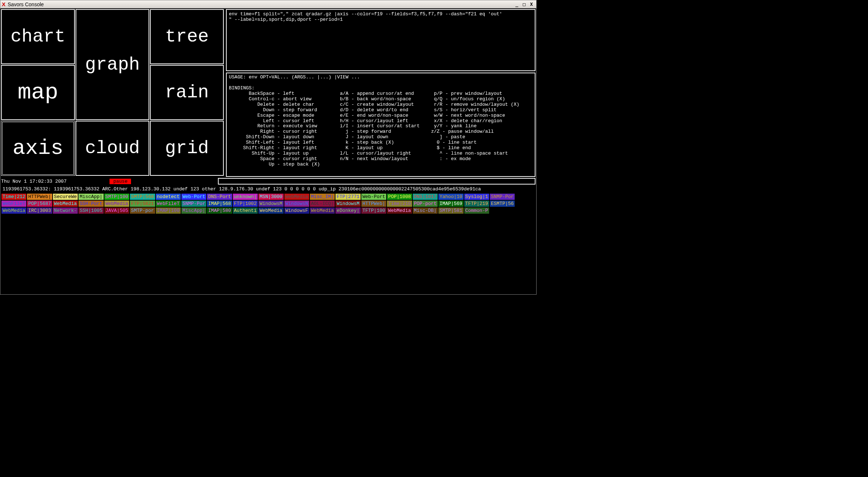 This screenshot has width=868, height=477. I want to click on chip: IMAP|569, so click(451, 203).